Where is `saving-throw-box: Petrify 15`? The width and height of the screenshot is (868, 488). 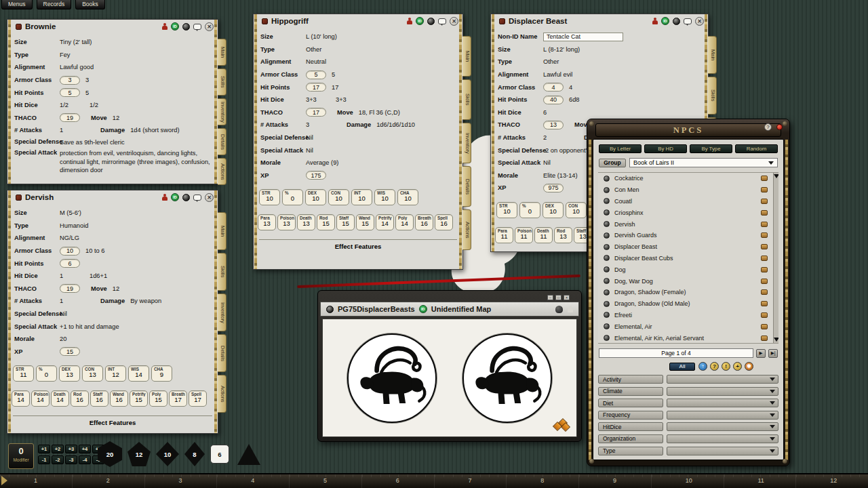 saving-throw-box: Petrify 15 is located at coordinates (138, 399).